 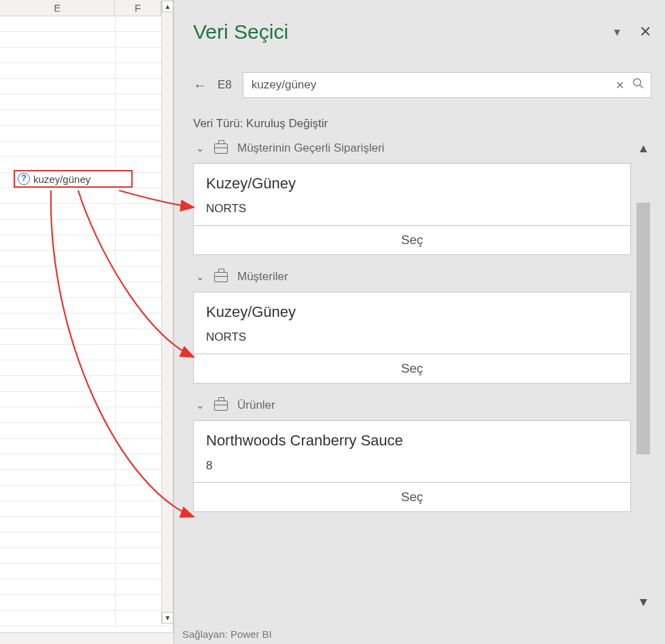 What do you see at coordinates (24, 179) in the screenshot?
I see `question-mark-icon` at bounding box center [24, 179].